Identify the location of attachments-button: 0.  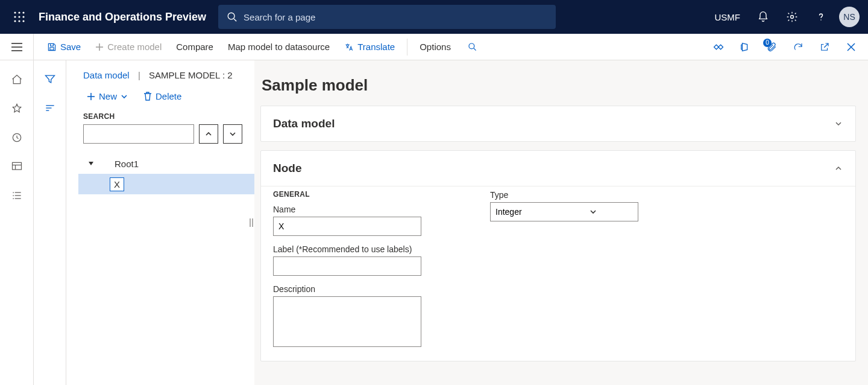
(772, 47).